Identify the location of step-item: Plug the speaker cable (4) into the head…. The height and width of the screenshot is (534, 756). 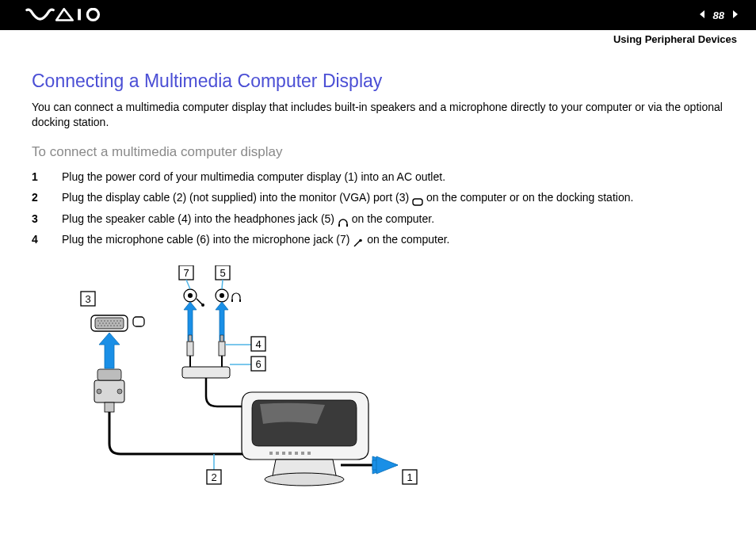
(378, 219).